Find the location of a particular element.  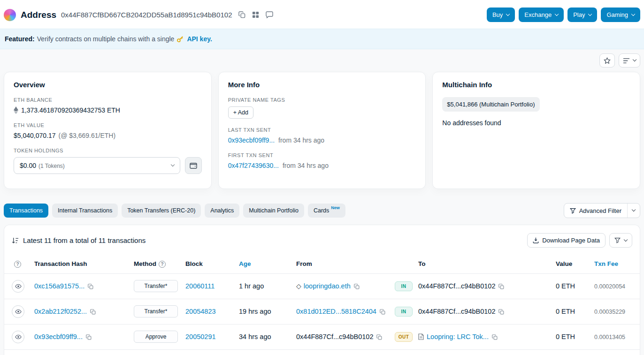

txn-hash-link: 0x2ab212f0252... is located at coordinates (61, 311).